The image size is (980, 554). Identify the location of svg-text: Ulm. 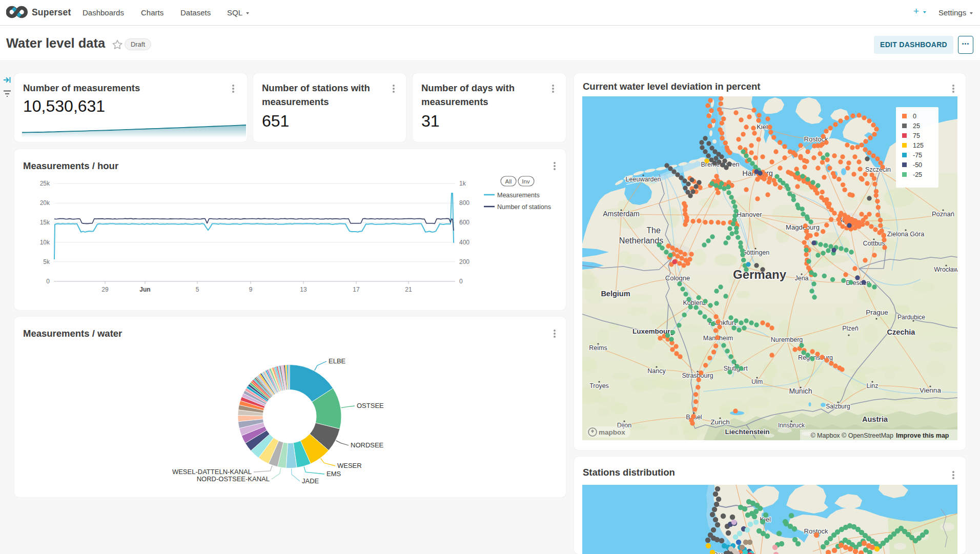
(757, 382).